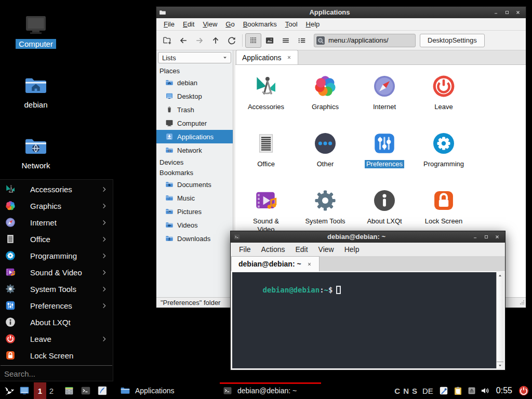 The width and height of the screenshot is (532, 399). Describe the element at coordinates (232, 41) in the screenshot. I see `refresh-button` at that location.